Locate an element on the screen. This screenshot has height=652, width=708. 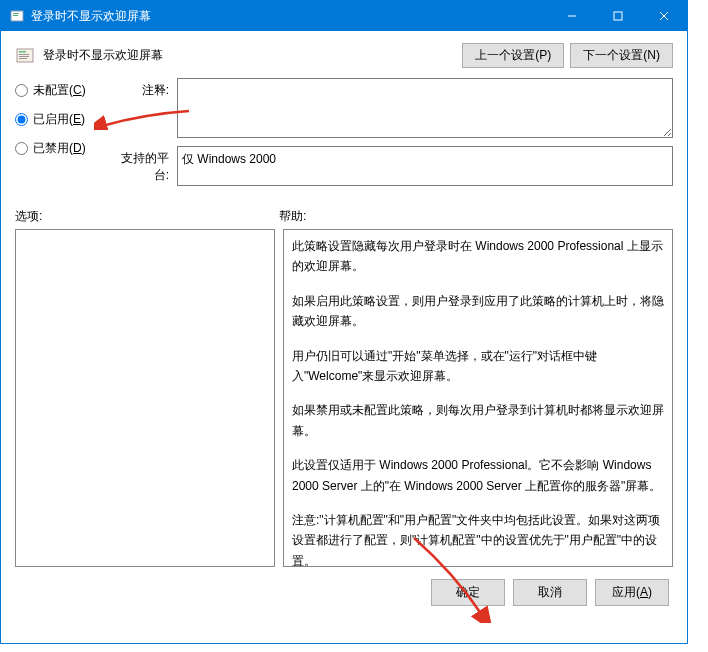
ok-button: 确定 is located at coordinates (468, 592).